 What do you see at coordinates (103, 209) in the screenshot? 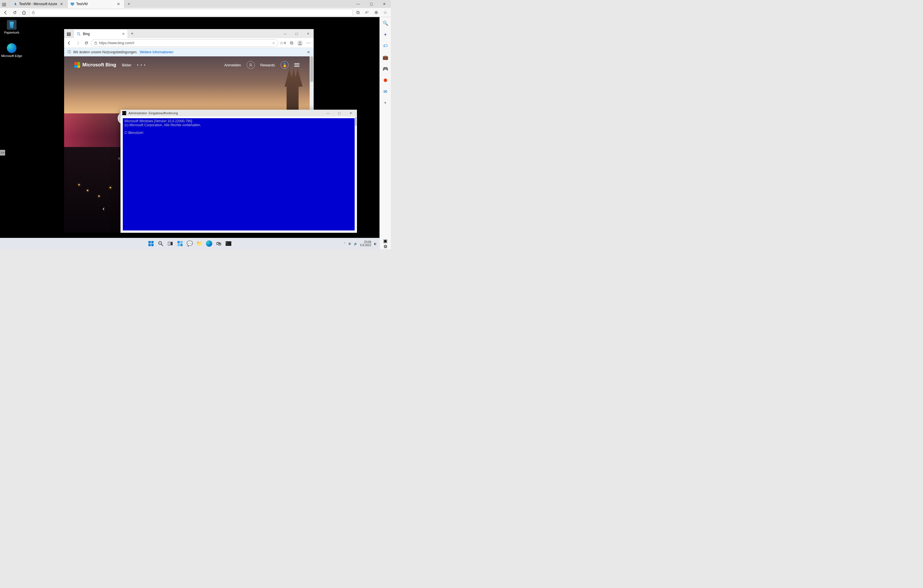
I see `carousel-prev-icon: ‹` at bounding box center [103, 209].